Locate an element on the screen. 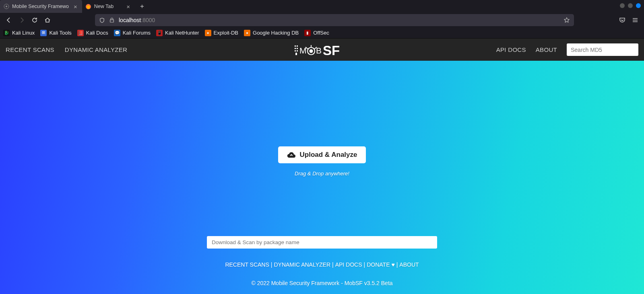  new-tab-button: + is located at coordinates (142, 6).